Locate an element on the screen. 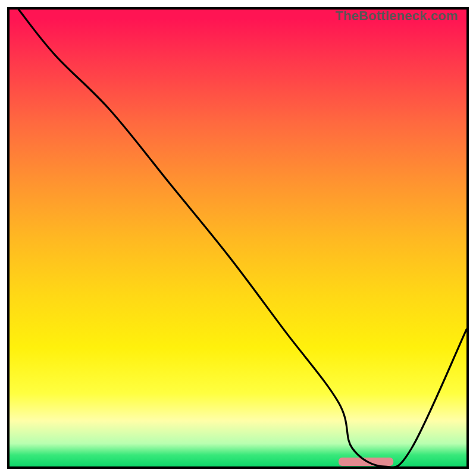 The image size is (476, 476). watermark-label: TheBottleneck.com is located at coordinates (397, 16).